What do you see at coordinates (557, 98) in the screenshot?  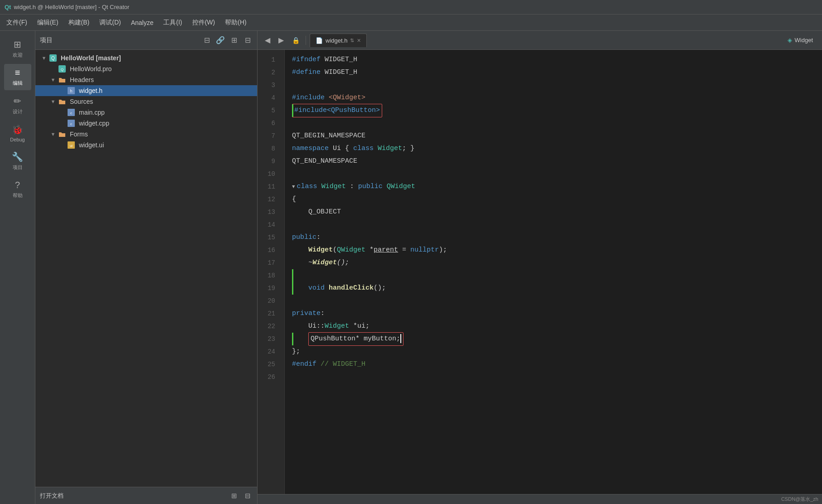 I see `code-line-4: #include <QWidget>` at bounding box center [557, 98].